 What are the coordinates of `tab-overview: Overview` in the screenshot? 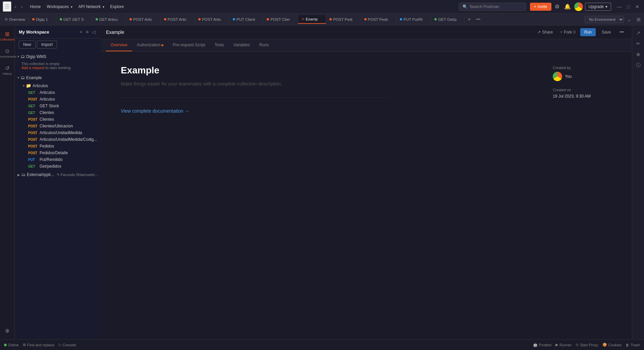 It's located at (119, 45).